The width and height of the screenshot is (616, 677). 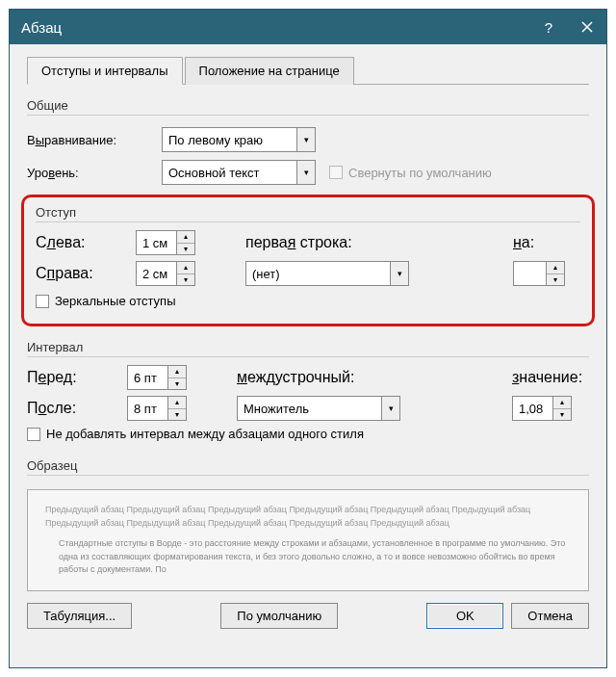 What do you see at coordinates (77, 378) in the screenshot?
I see `before-label: Перед:` at bounding box center [77, 378].